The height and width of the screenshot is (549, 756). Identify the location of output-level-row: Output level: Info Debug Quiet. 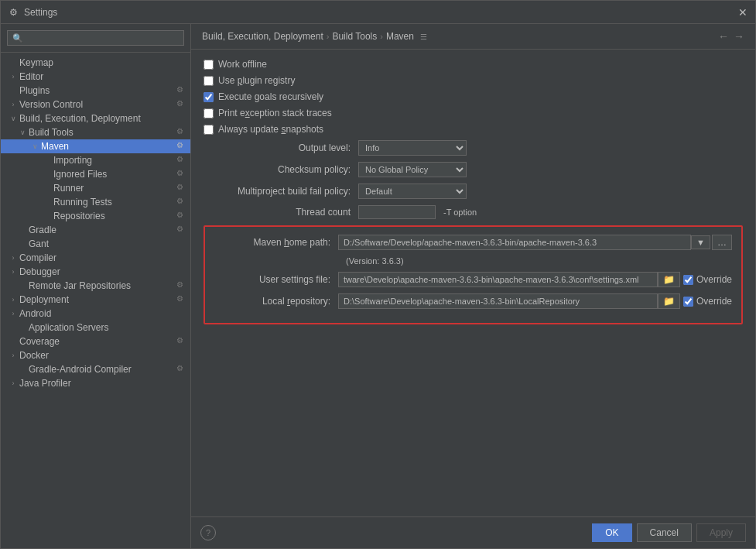
(474, 148).